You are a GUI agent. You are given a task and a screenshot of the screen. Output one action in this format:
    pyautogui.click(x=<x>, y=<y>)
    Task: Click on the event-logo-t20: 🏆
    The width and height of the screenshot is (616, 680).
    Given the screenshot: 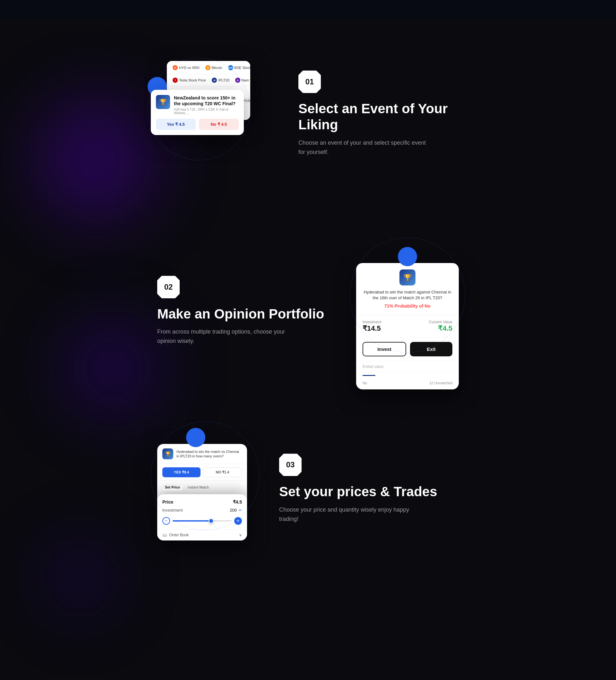 What is the action you would take?
    pyautogui.click(x=163, y=102)
    